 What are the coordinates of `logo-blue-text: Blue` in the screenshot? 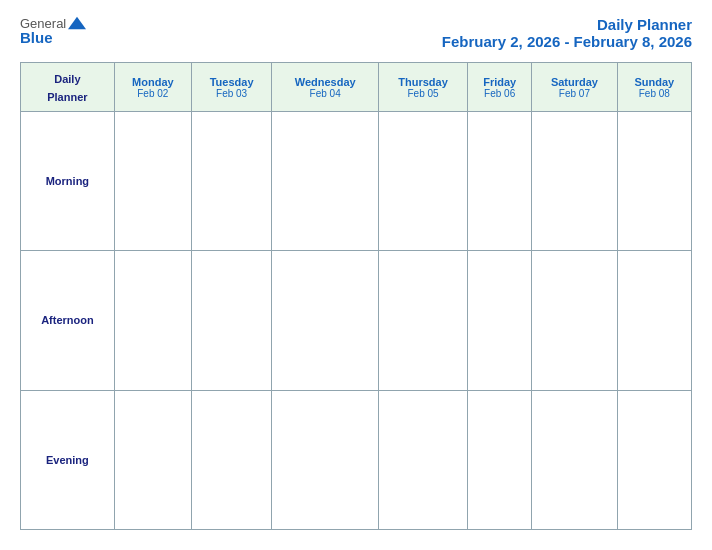 It's located at (36, 38).